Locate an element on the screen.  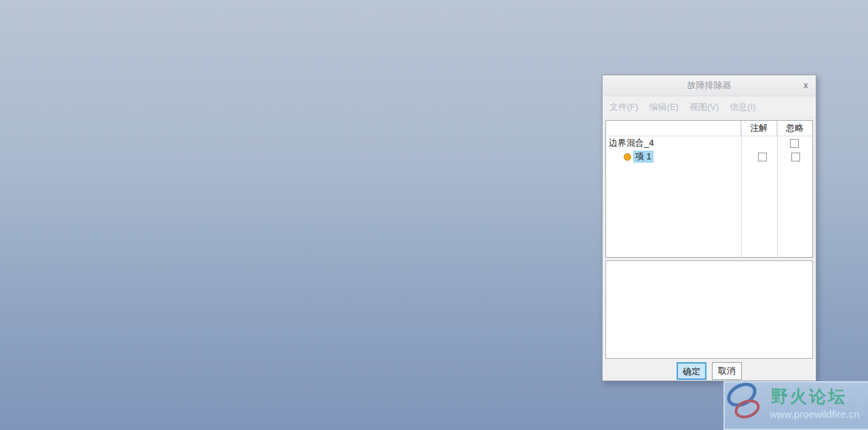
annotate-checkbox is located at coordinates (763, 157).